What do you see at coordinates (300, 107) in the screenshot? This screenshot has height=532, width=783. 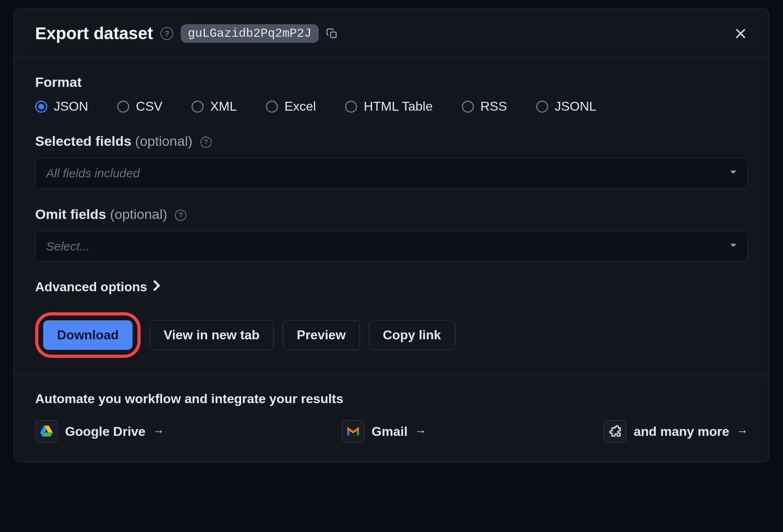 I see `radio-label: Excel` at bounding box center [300, 107].